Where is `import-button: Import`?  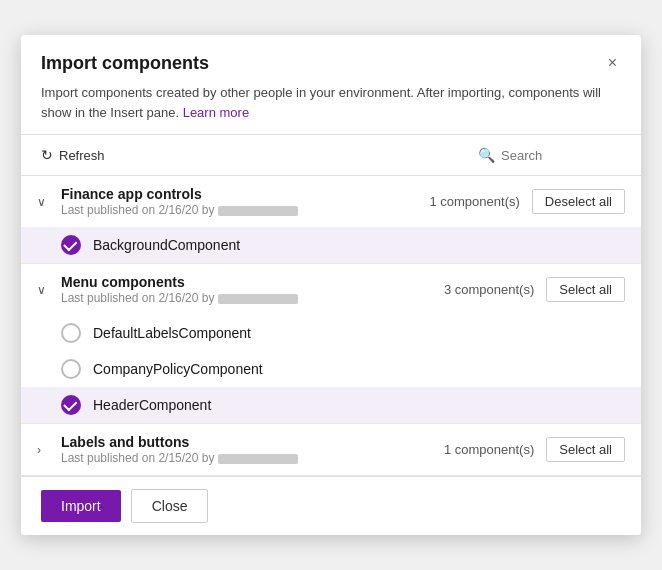 import-button: Import is located at coordinates (81, 506).